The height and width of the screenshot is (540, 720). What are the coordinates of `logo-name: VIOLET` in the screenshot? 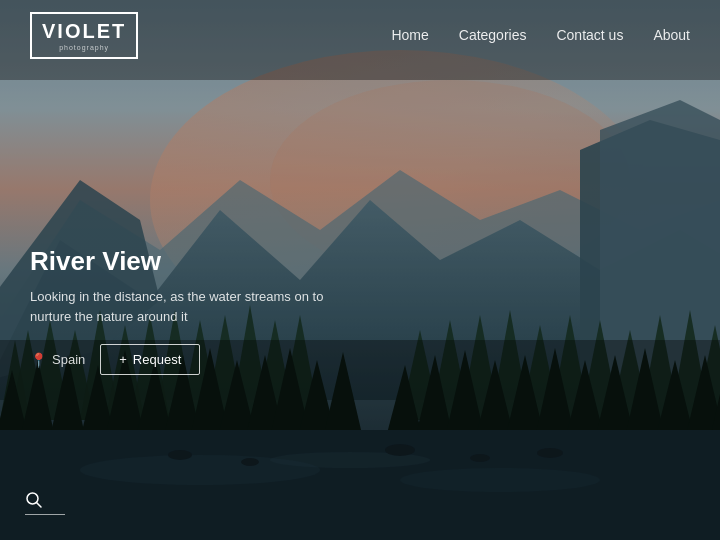 It's located at (84, 32).